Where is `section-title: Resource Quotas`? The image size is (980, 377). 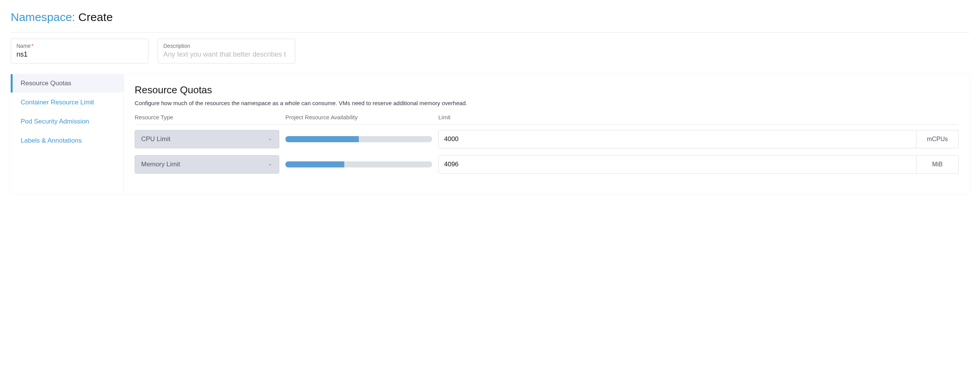 section-title: Resource Quotas is located at coordinates (547, 90).